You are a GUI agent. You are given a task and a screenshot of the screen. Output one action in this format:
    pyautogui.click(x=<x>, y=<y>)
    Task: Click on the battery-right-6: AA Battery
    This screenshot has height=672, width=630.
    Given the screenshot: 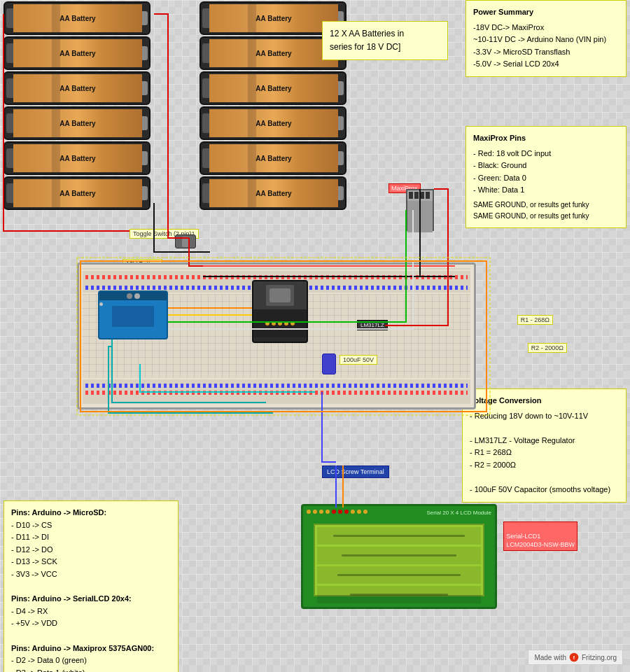 What is the action you would take?
    pyautogui.click(x=273, y=193)
    